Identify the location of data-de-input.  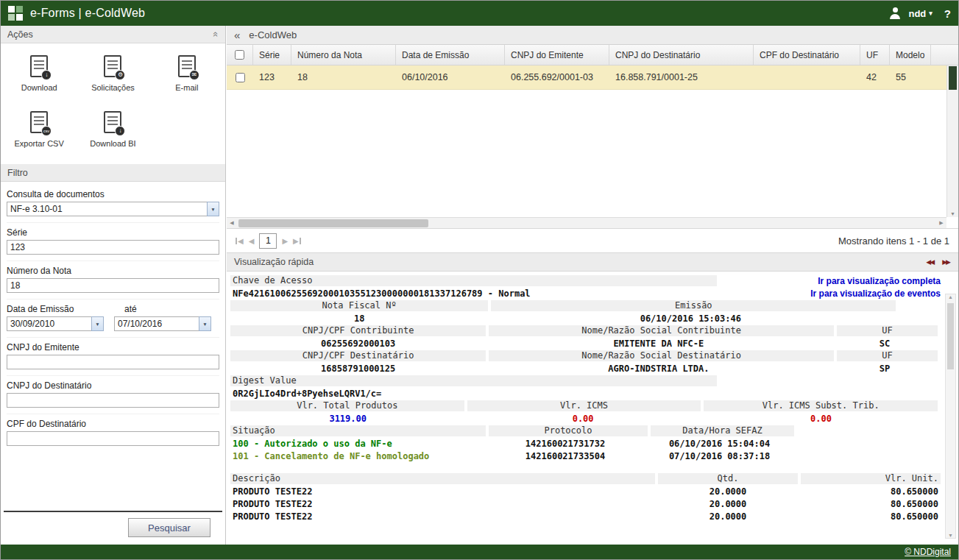
(49, 324).